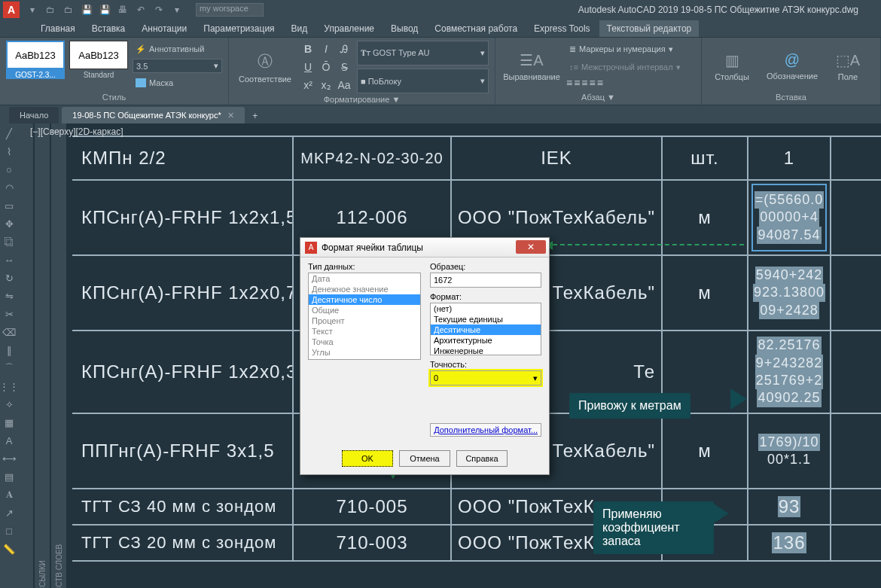  What do you see at coordinates (557, 158) in the screenshot?
I see `cell-mfr: IEK` at bounding box center [557, 158].